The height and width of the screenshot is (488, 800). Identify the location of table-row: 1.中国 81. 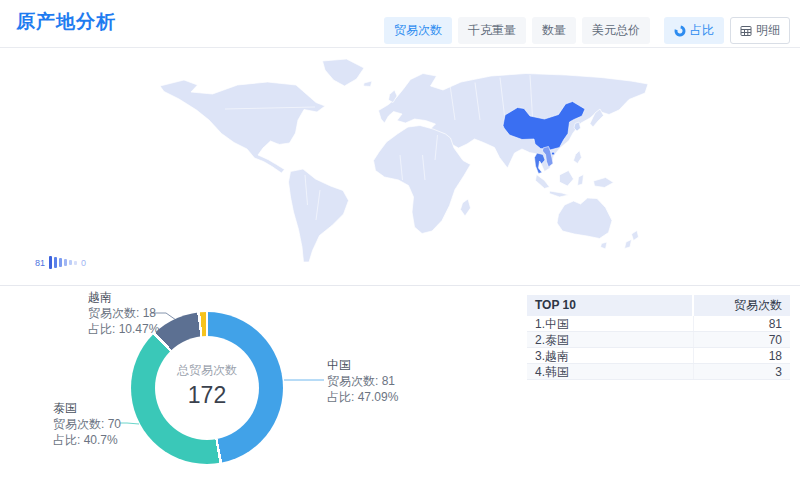
(658, 324).